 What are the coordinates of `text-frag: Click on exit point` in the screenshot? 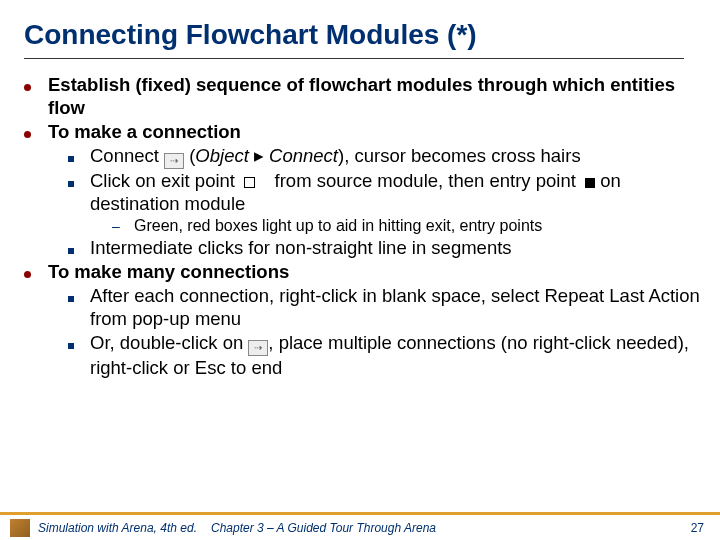 It's located at (162, 180).